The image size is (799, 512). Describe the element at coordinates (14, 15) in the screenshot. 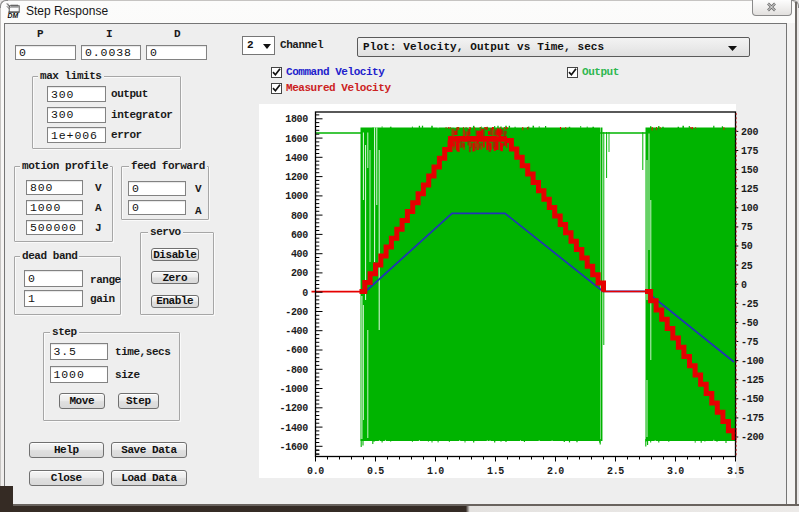

I see `svg-text: DM` at that location.